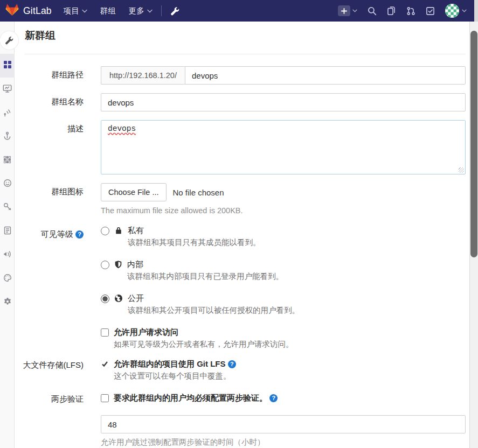 The image size is (478, 448). Describe the element at coordinates (105, 265) in the screenshot. I see `internal-radio` at that location.